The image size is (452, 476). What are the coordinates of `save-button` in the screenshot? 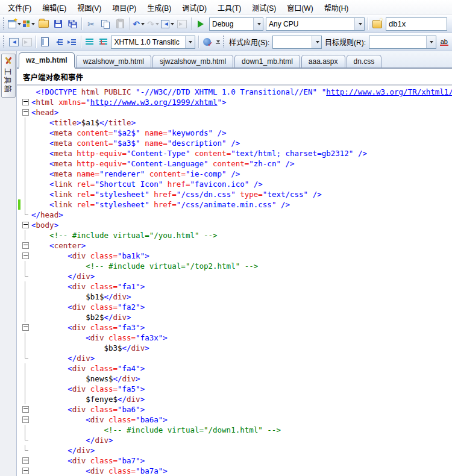 It's located at (58, 24).